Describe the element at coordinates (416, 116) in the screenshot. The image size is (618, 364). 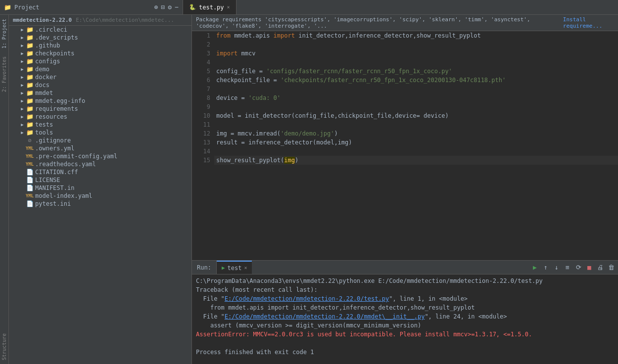
I see `code-line-10: model = init_detector(config_file,chickp…` at that location.